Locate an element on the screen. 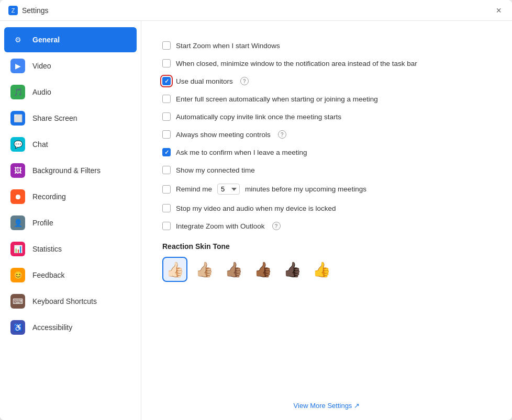  sidebar-item-statistics: 📊Statistics is located at coordinates (70, 249).